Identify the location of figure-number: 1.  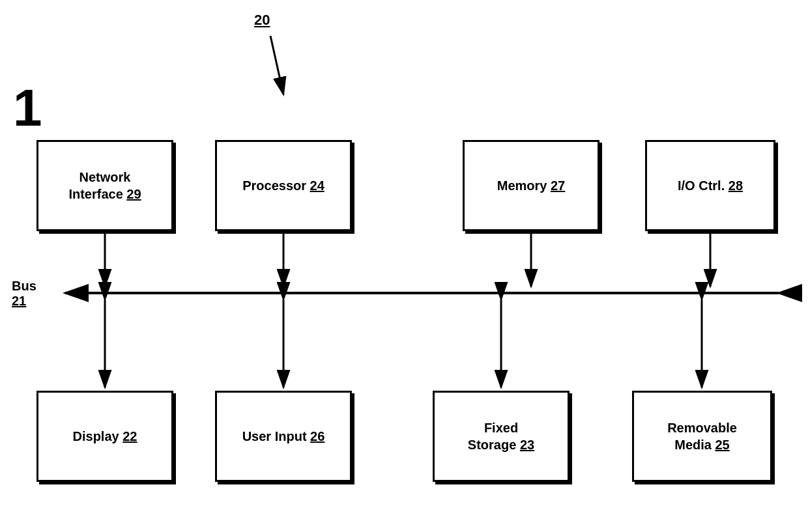
(27, 108).